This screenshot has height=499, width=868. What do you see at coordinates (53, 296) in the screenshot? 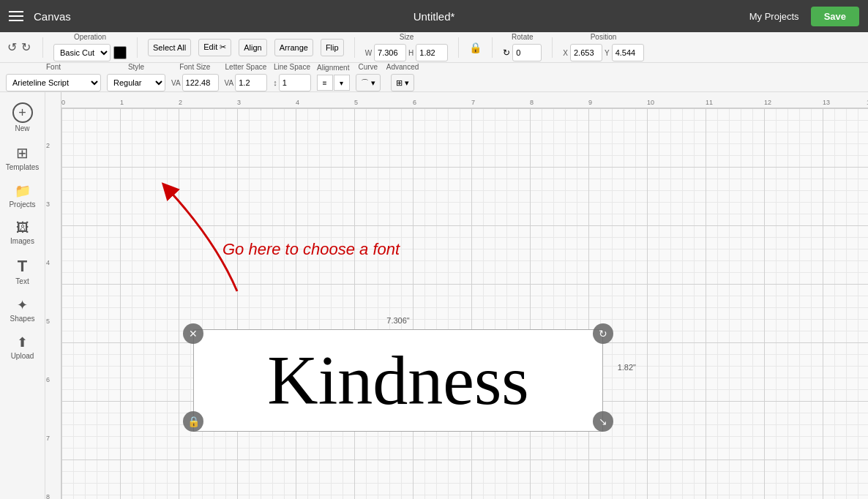
I see `ruler-vertical: 2 3 4 5 6 7 8` at bounding box center [53, 296].